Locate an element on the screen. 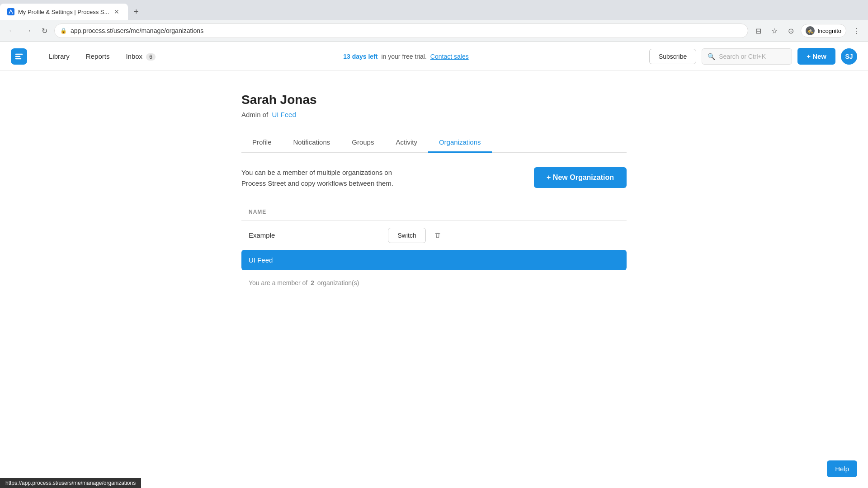 This screenshot has height=488, width=868. incognito-label: Incognito is located at coordinates (829, 31).